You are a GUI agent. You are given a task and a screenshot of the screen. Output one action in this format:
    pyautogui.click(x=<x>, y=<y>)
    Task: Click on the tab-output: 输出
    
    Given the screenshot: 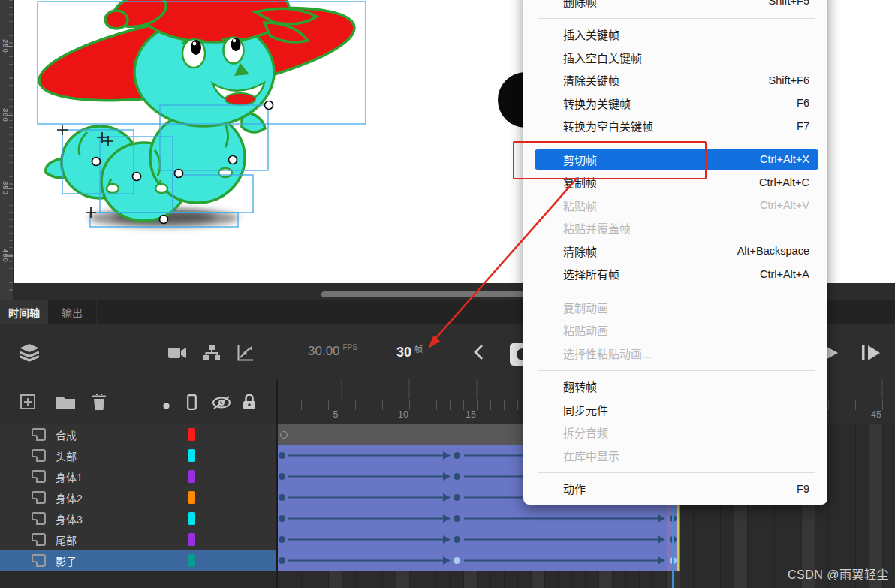 What is the action you would take?
    pyautogui.click(x=72, y=312)
    